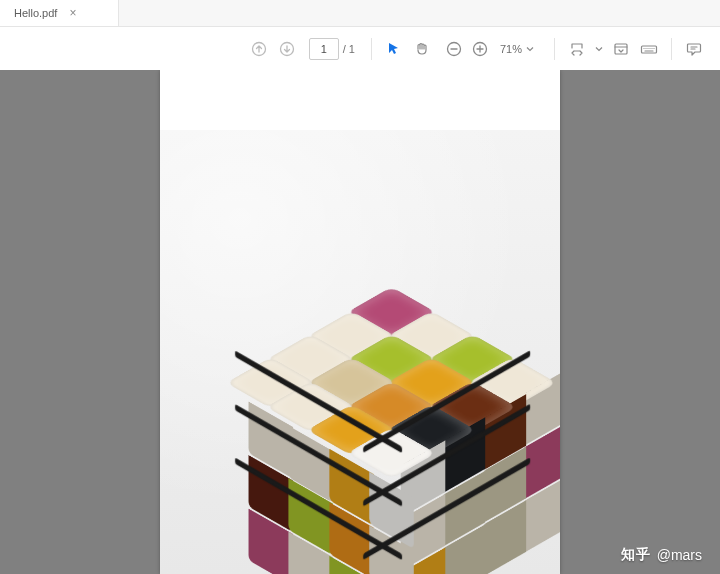 Image resolution: width=720 pixels, height=574 pixels. What do you see at coordinates (332, 49) in the screenshot?
I see `page-number-group: / 1` at bounding box center [332, 49].